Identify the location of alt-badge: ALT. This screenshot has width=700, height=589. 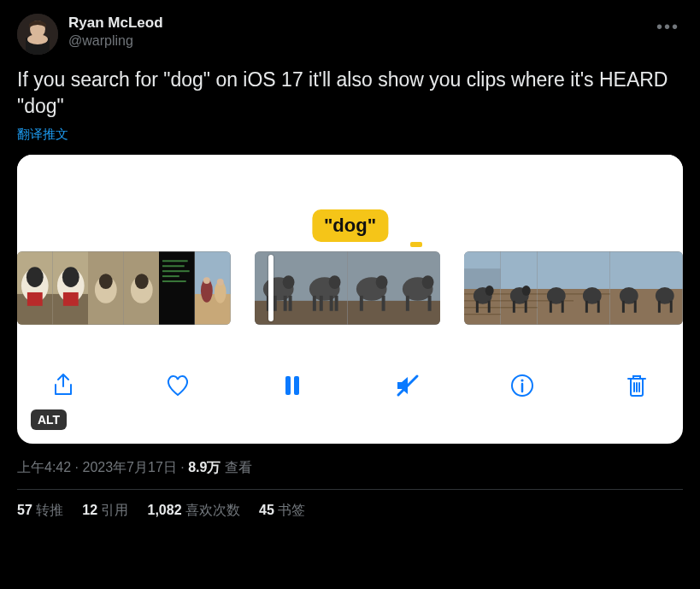
(49, 420).